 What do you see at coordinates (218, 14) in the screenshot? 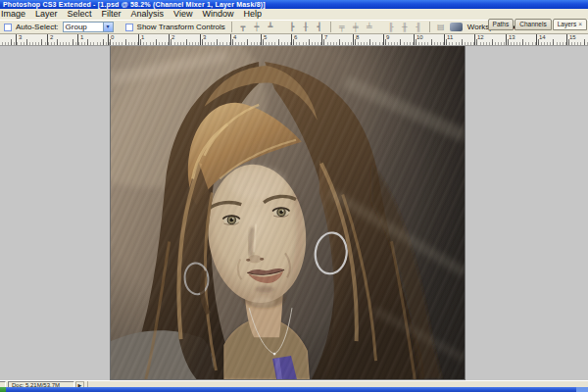
I see `menu-window: Window` at bounding box center [218, 14].